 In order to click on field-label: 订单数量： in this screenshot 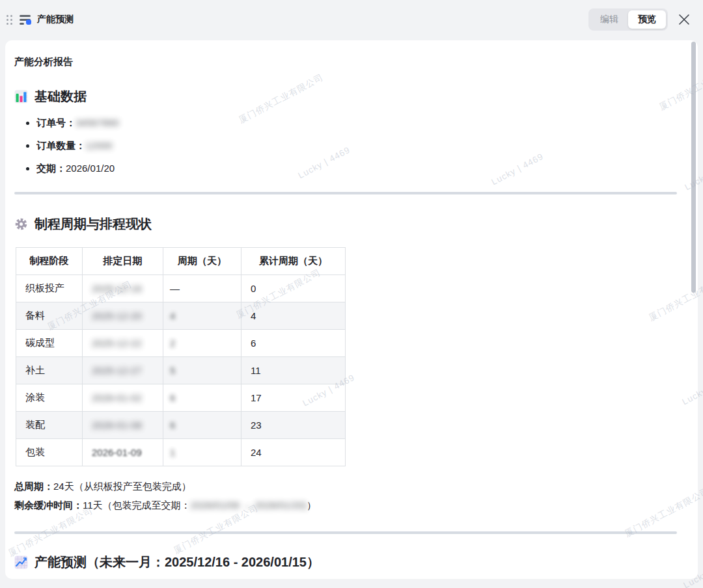, I will do `click(61, 146)`.